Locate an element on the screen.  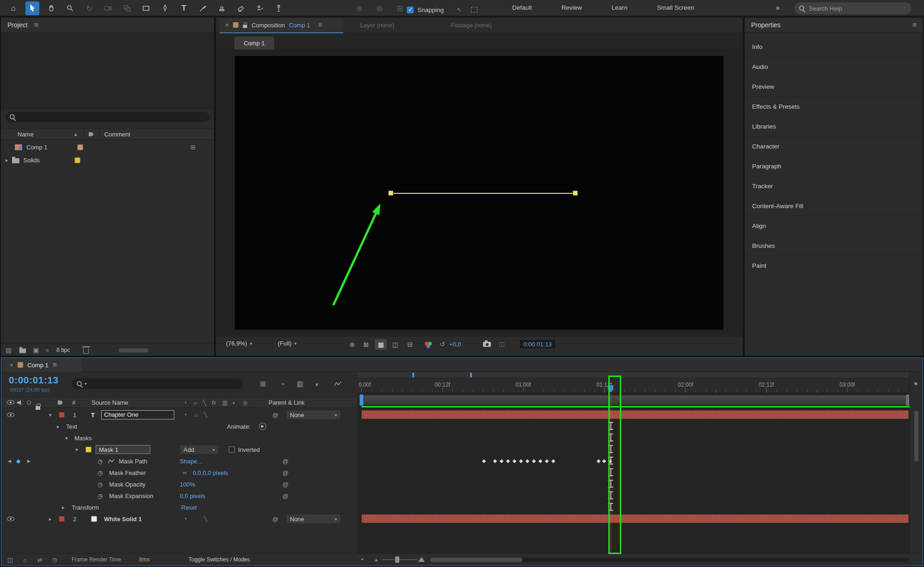
panel-tab-paragraph: Paragraph is located at coordinates (834, 166).